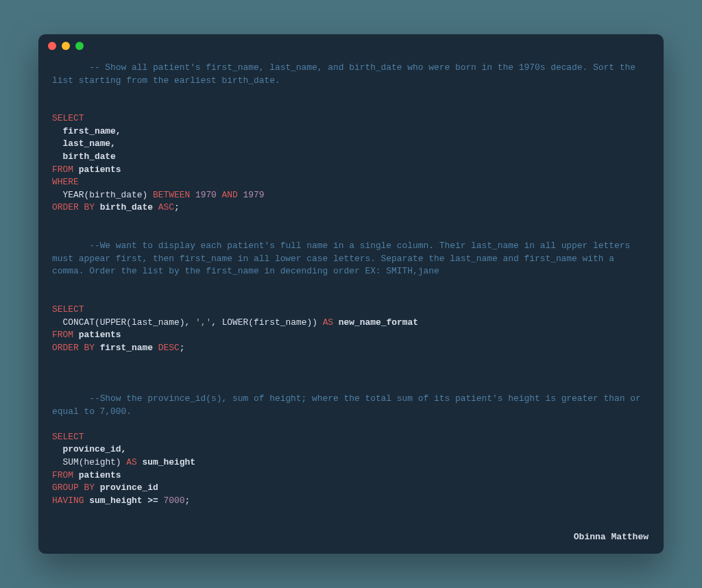  Describe the element at coordinates (66, 182) in the screenshot. I see `keyword-where: WHERE` at that location.